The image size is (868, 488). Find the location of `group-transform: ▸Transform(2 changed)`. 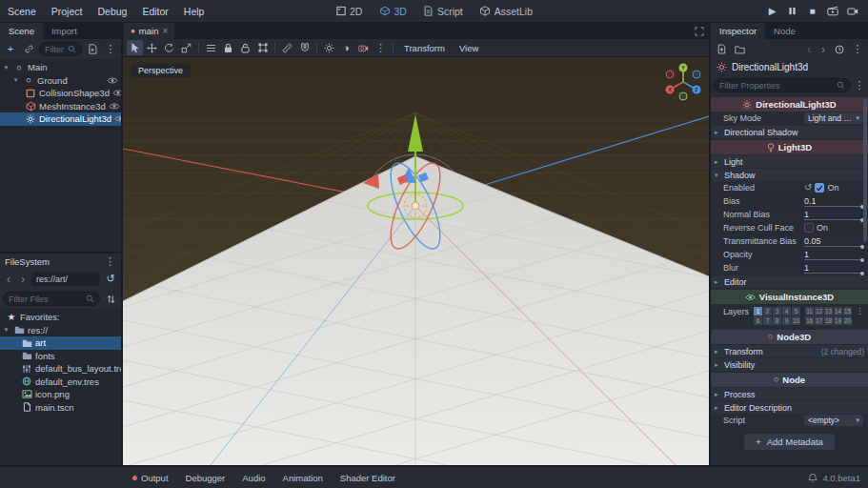

group-transform: ▸Transform(2 changed) is located at coordinates (789, 351).